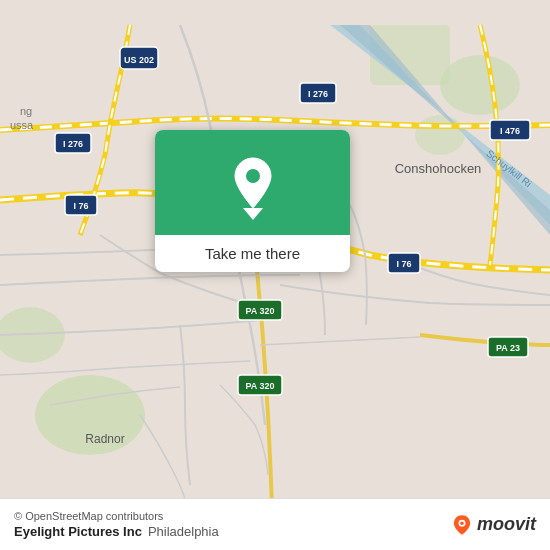 The image size is (550, 550). What do you see at coordinates (252, 182) in the screenshot?
I see `popup-green-header` at bounding box center [252, 182].